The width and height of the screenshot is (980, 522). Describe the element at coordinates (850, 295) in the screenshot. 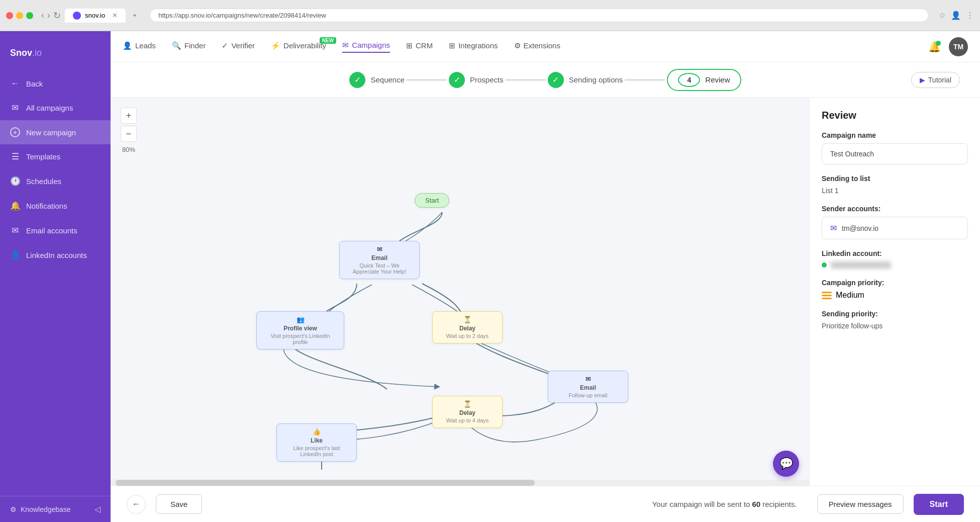

I see `priority-text: Medium` at that location.